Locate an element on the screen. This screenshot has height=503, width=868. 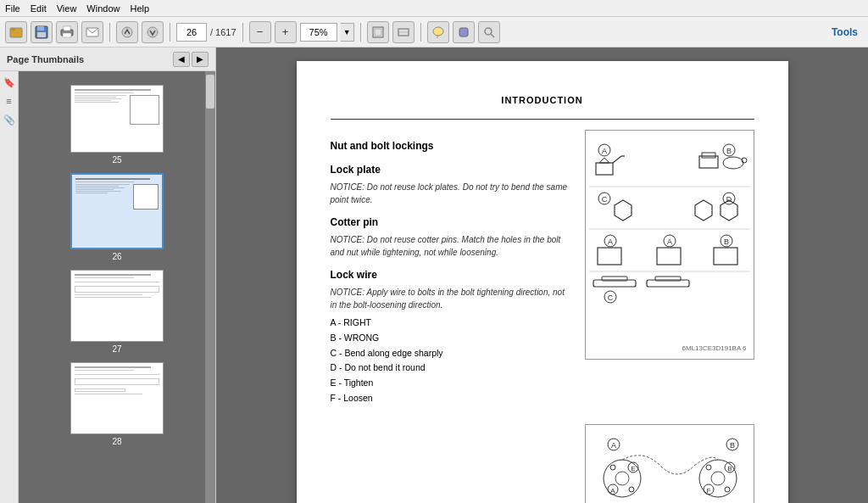
notice-lock-wire: NOTICE: Apply wire to bolts in the bolt … is located at coordinates (451, 299).